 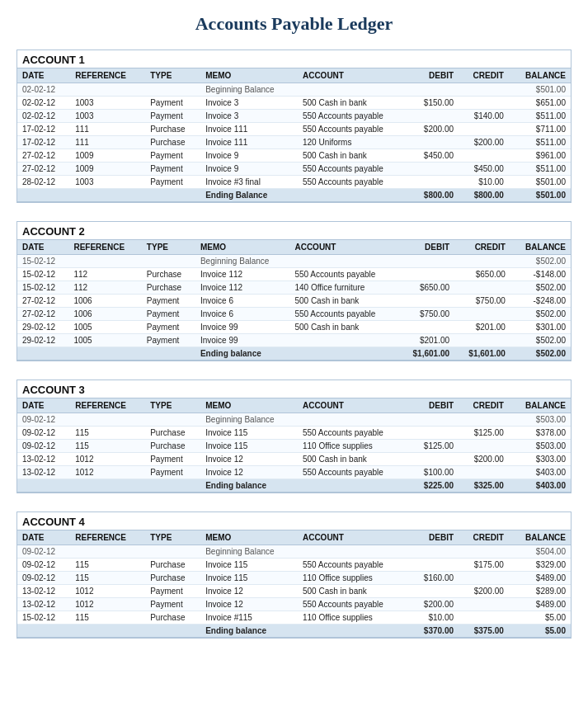 What do you see at coordinates (434, 130) in the screenshot?
I see `cell-debit: $200.00` at bounding box center [434, 130].